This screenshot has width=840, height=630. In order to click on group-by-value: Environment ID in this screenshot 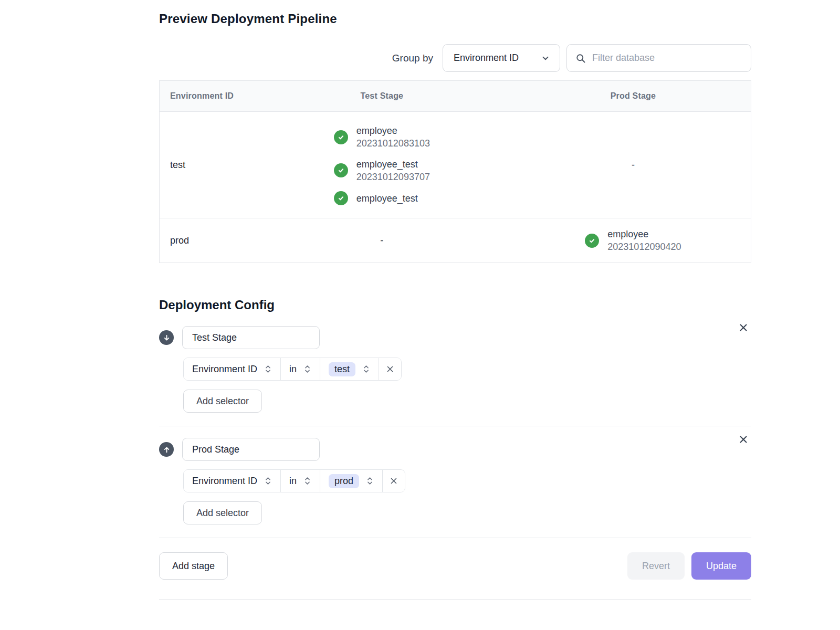, I will do `click(486, 58)`.